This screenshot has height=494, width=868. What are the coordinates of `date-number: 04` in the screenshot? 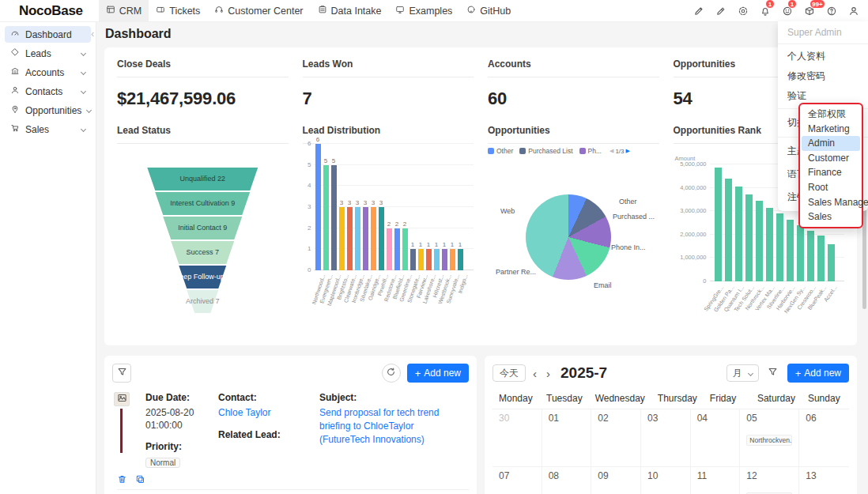 It's located at (715, 418).